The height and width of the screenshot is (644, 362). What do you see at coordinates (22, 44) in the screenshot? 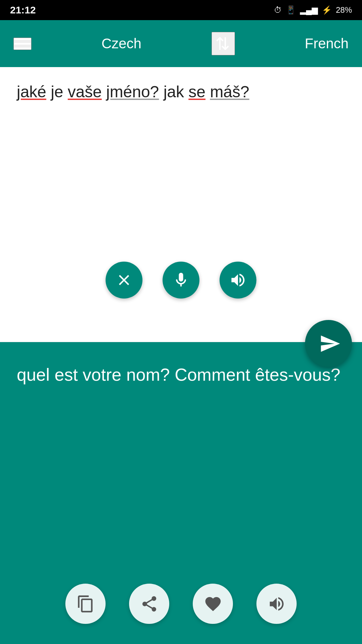
I see `menu-button` at bounding box center [22, 44].